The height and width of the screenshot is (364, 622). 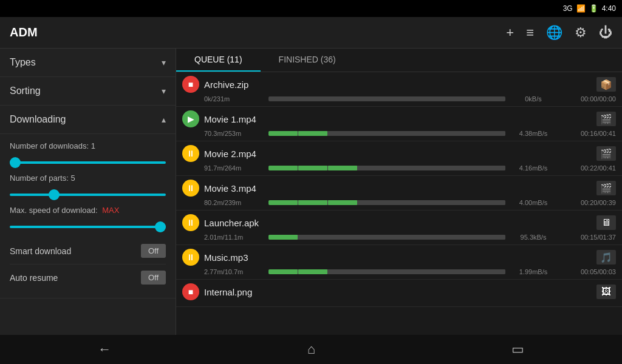 What do you see at coordinates (164, 91) in the screenshot?
I see `sorting-chevron-icon: ▾` at bounding box center [164, 91].